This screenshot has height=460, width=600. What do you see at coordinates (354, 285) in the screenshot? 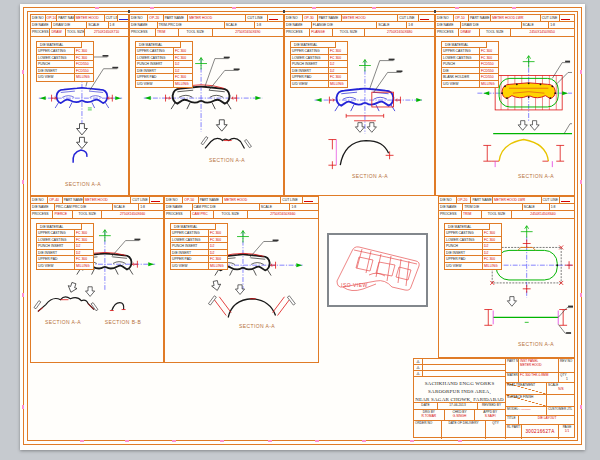
I see `iso-view-label: ISO VIEW` at bounding box center [354, 285].